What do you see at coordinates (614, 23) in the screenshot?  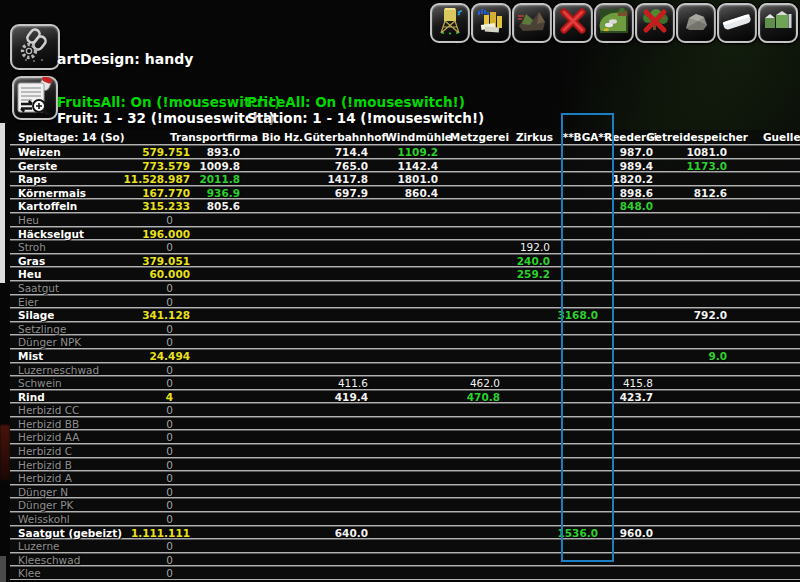 I see `field-icon` at bounding box center [614, 23].